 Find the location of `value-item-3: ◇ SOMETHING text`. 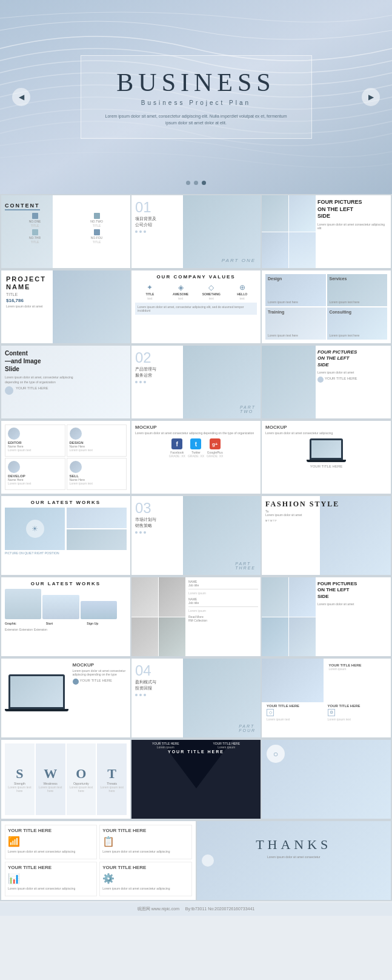

value-item-3: ◇ SOMETHING text is located at coordinates (212, 292).